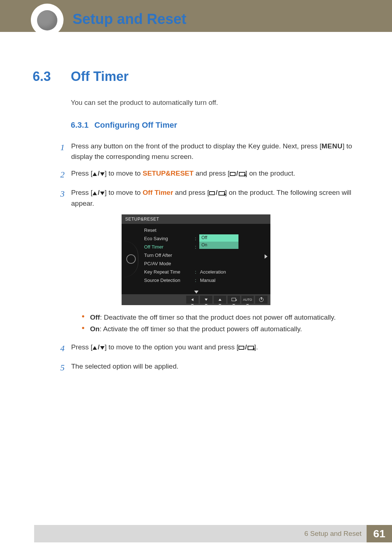 The image size is (392, 554). I want to click on step-number: 3, so click(66, 194).